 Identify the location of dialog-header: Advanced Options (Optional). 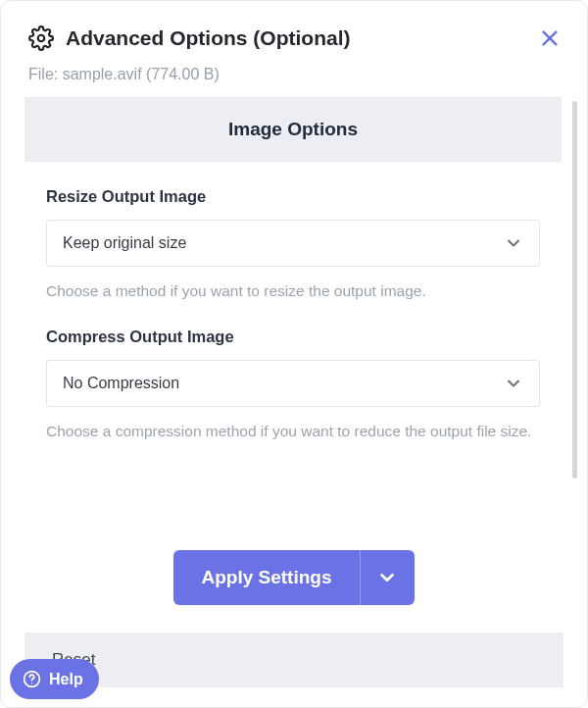
(294, 33).